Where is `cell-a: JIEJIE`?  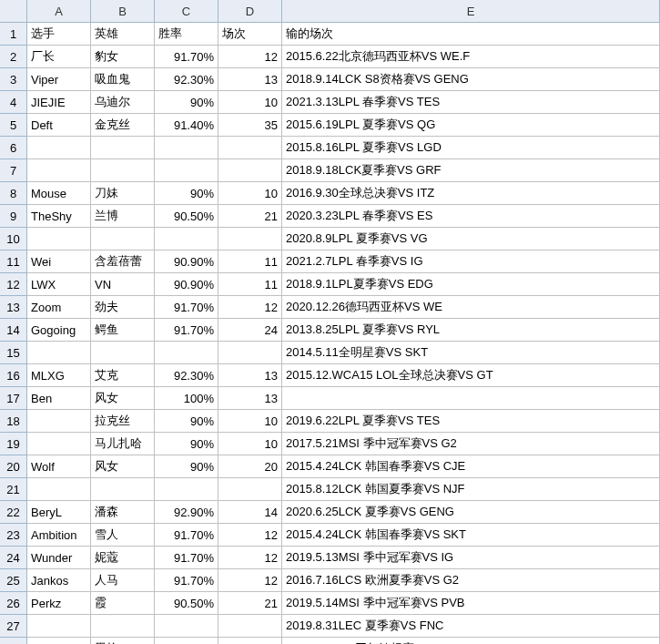
cell-a: JIEJIE is located at coordinates (59, 102).